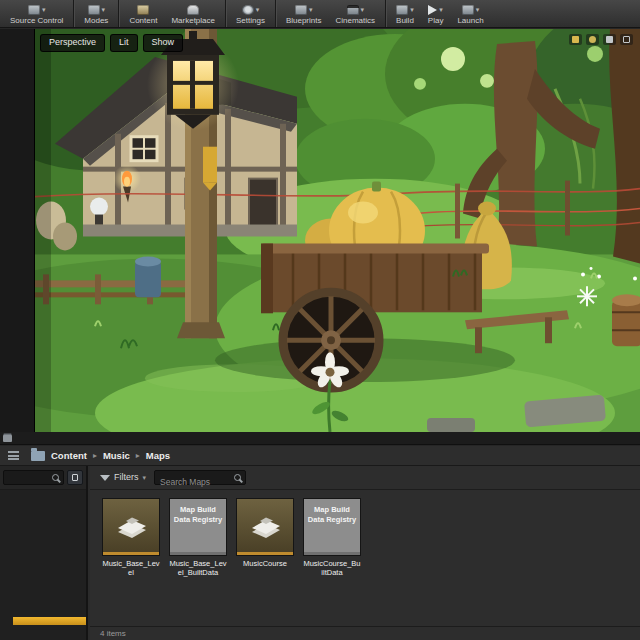 Image resolution: width=640 pixels, height=640 pixels. I want to click on folder-icon, so click(38, 456).